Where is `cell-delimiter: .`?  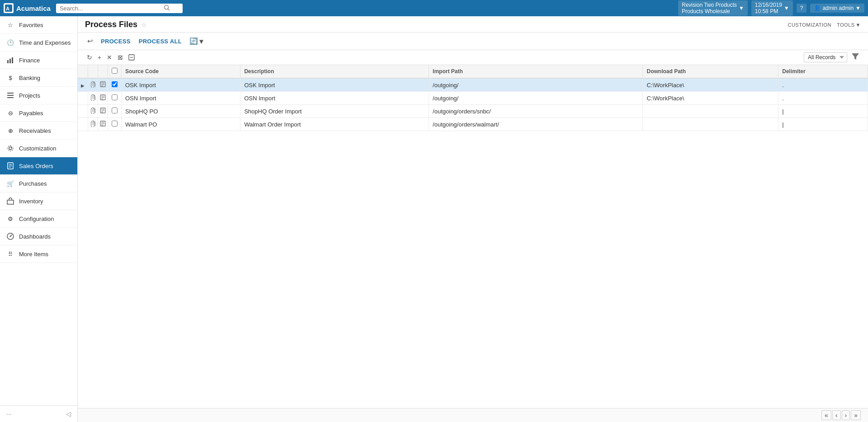
cell-delimiter: . is located at coordinates (823, 85).